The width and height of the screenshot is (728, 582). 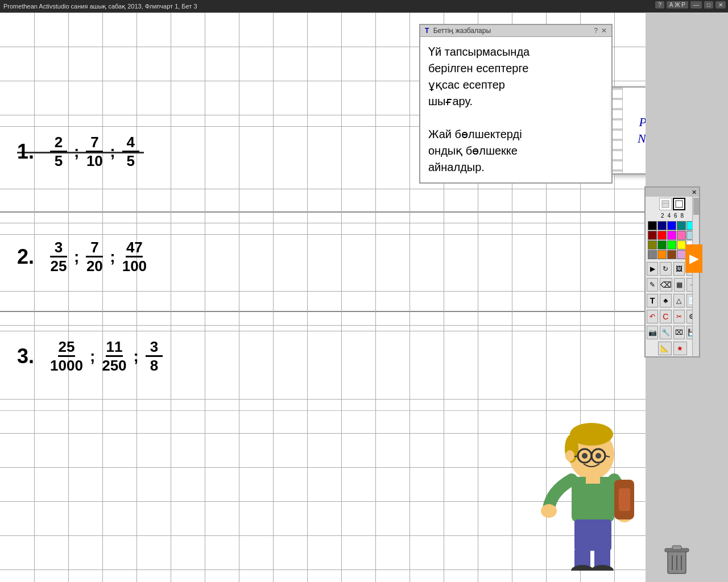 I want to click on problem-3: 3. 25 1000 ; 11 250 ; 3 8, so click(x=92, y=356).